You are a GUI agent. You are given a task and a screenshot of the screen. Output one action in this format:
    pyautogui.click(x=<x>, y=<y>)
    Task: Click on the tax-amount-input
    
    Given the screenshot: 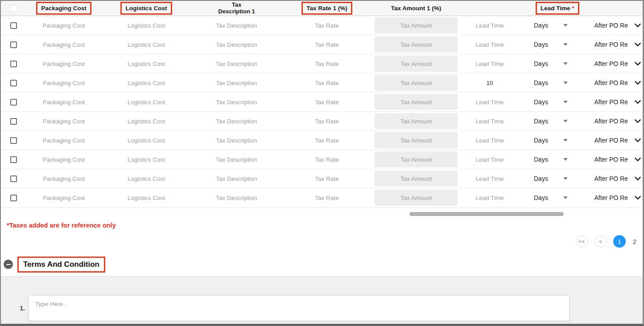 What is the action you would take?
    pyautogui.click(x=416, y=140)
    